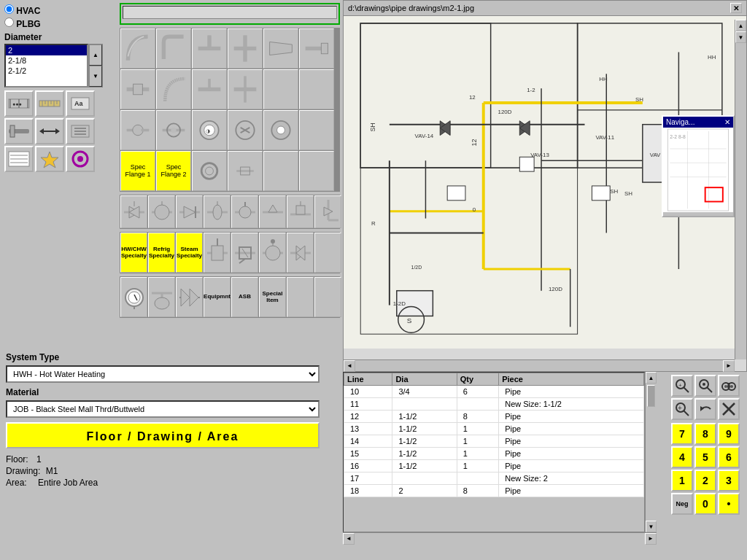 This screenshot has width=747, height=560. What do you see at coordinates (705, 386) in the screenshot?
I see `find-btn` at bounding box center [705, 386].